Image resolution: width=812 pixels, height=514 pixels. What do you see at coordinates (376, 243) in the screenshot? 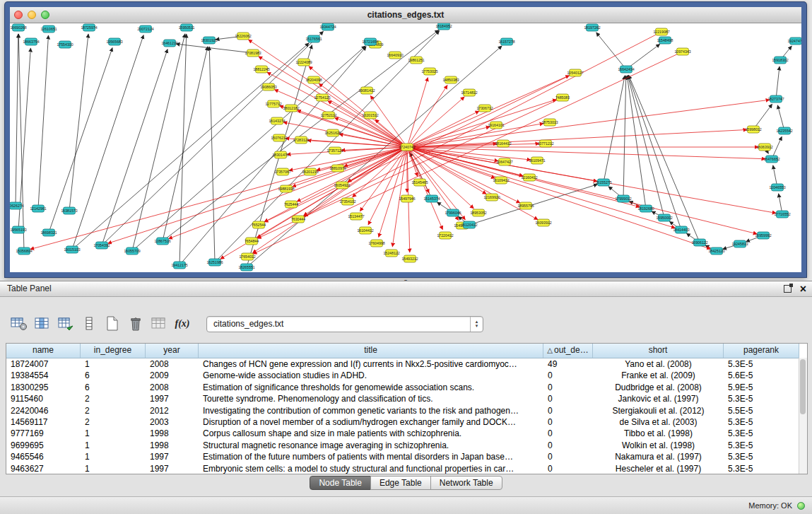
I see `network-node: 17604998` at bounding box center [376, 243].